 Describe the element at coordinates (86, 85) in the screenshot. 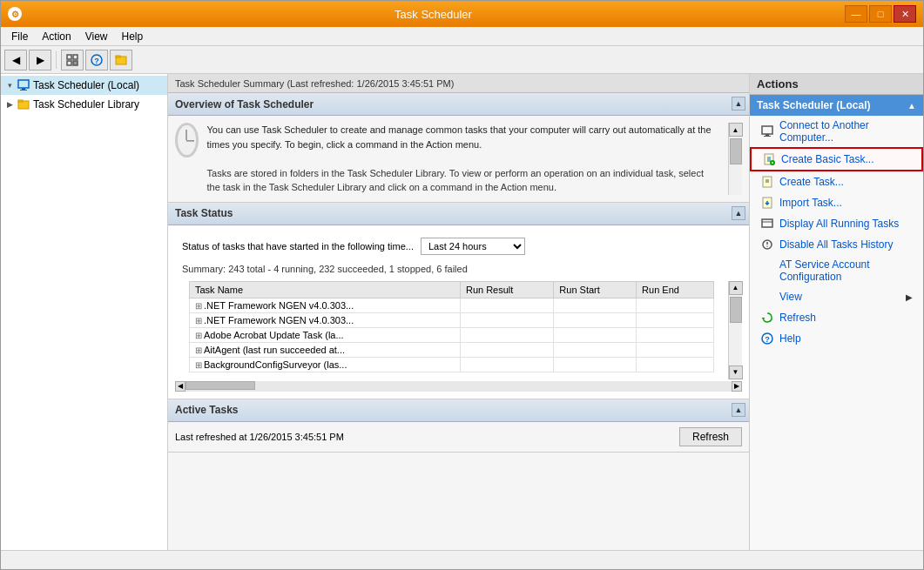

I see `tree-label-local: Task Scheduler (Local)` at that location.